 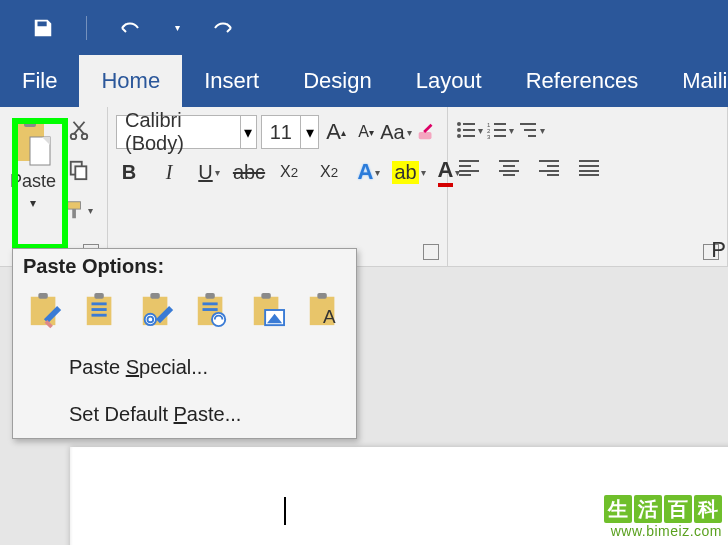 What do you see at coordinates (43, 28) in the screenshot?
I see `save-icon` at bounding box center [43, 28].